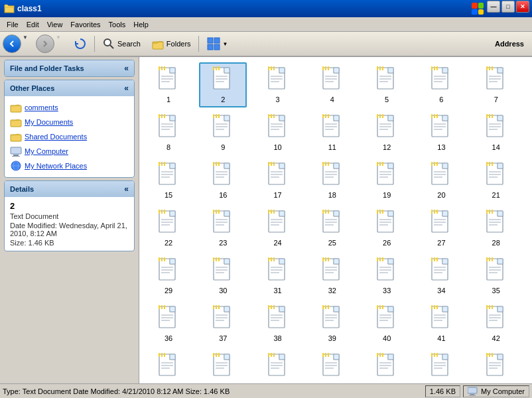  What do you see at coordinates (278, 366) in the screenshot?
I see `file-item-45: 45` at bounding box center [278, 366].